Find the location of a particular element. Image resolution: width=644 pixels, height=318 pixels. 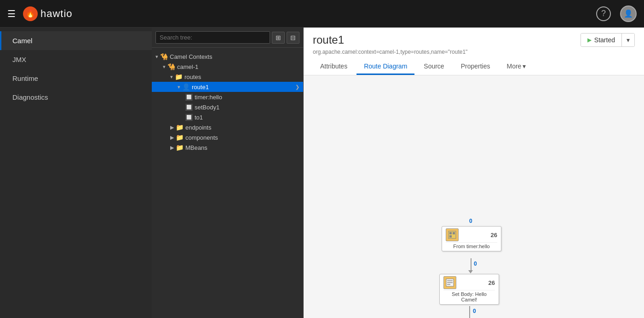

counter-2: 0 is located at coordinates (476, 264).